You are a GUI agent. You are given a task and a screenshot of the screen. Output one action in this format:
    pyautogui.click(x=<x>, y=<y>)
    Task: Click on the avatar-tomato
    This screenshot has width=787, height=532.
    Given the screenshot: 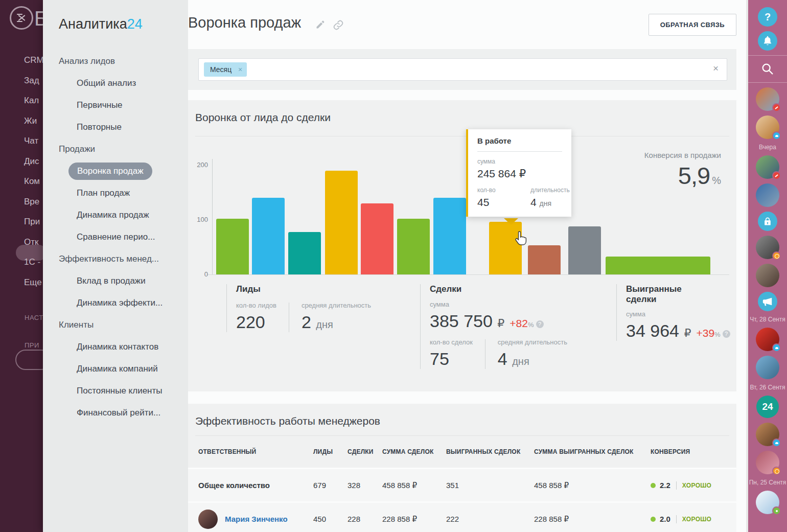 What is the action you would take?
    pyautogui.click(x=768, y=339)
    